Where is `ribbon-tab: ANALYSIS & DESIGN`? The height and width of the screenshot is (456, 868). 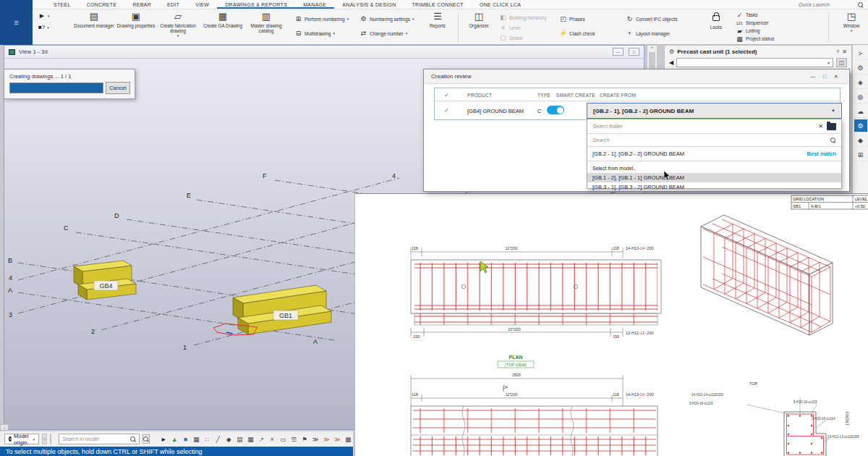 ribbon-tab: ANALYSIS & DESIGN is located at coordinates (369, 4).